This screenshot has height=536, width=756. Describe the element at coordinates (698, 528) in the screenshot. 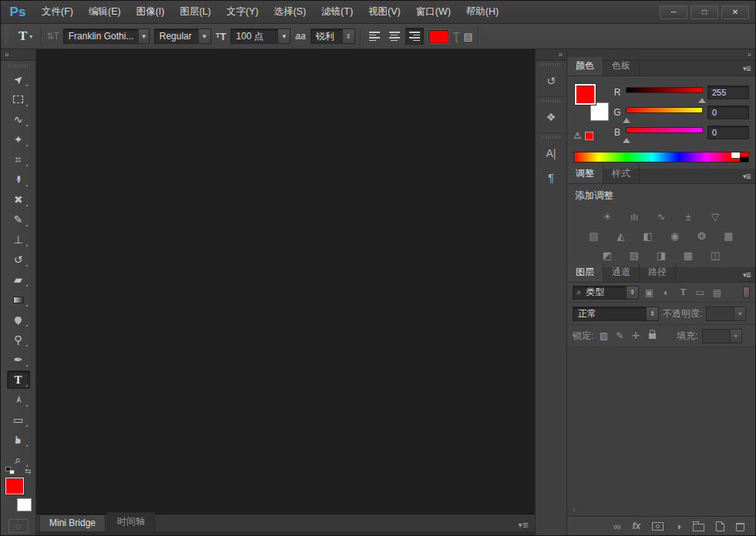

I see `new-group-icon` at that location.